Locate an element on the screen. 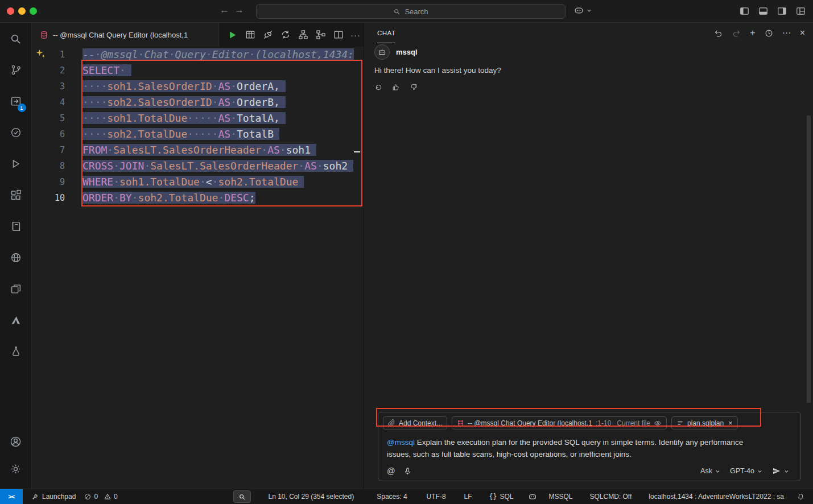 The image size is (813, 504). navigate-back-button: ← is located at coordinates (224, 10).